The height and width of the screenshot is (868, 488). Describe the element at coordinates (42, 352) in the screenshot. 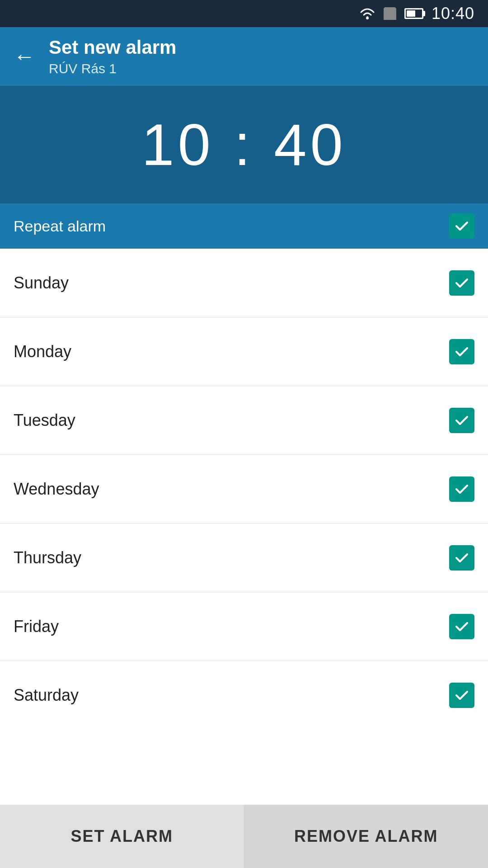

I see `day-label-monday: Monday` at that location.